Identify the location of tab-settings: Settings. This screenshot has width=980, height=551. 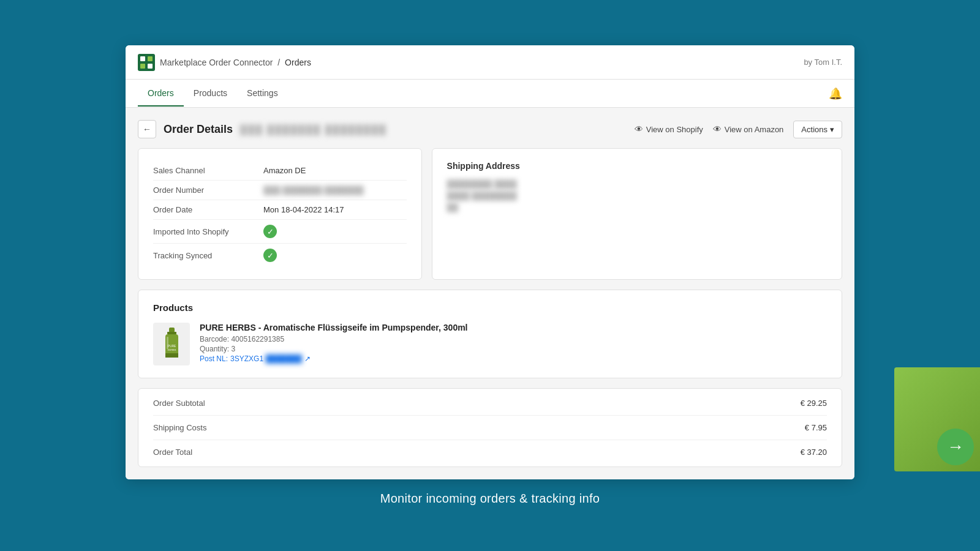
(262, 94).